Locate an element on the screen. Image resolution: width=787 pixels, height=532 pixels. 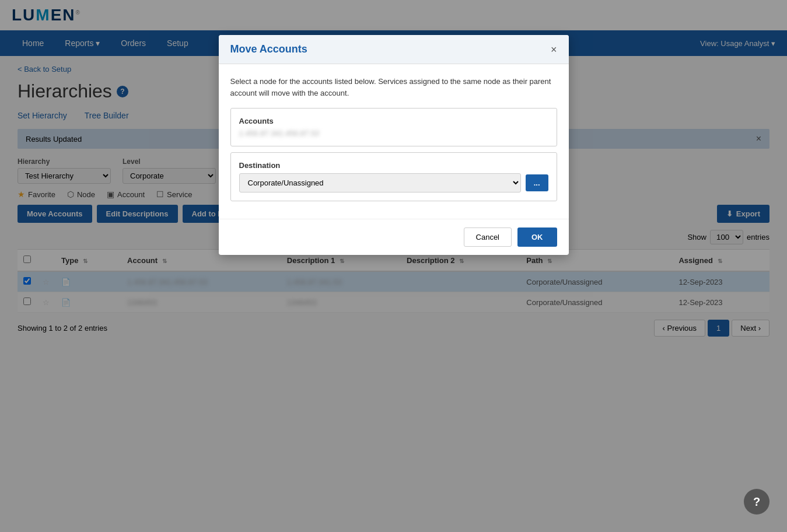
modal-close-button: × is located at coordinates (554, 50).